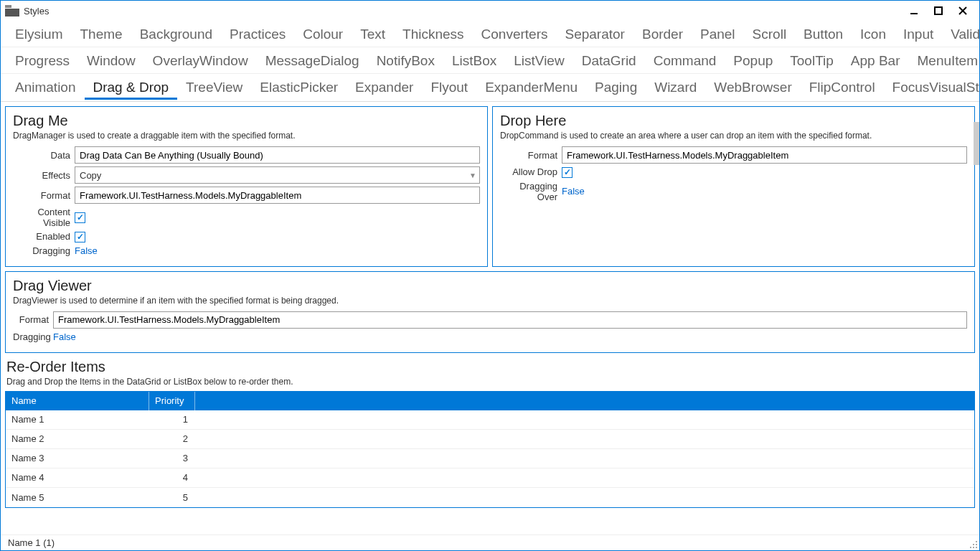 The width and height of the screenshot is (980, 551). Describe the element at coordinates (46, 88) in the screenshot. I see `tab-animation: Animation` at that location.